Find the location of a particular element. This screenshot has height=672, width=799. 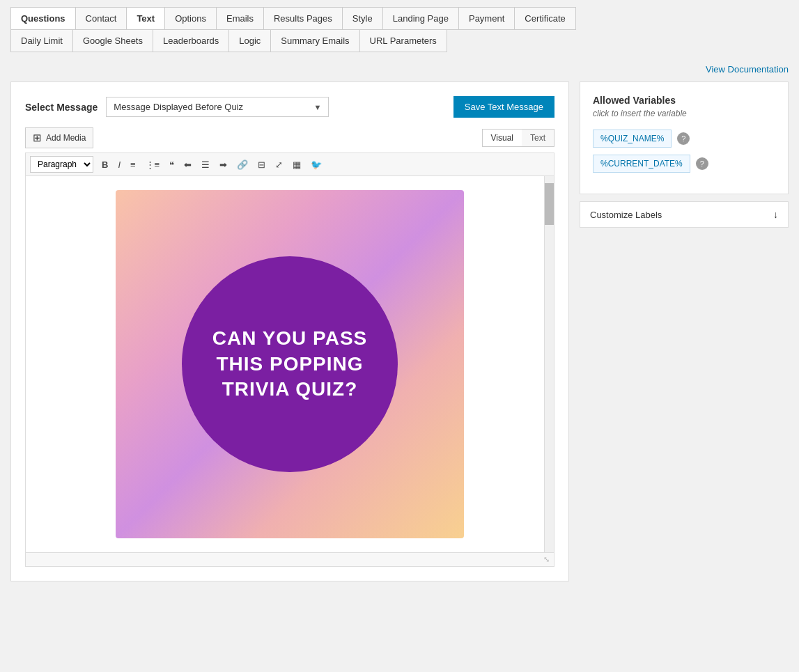

tab-text-mode: Text is located at coordinates (538, 138).